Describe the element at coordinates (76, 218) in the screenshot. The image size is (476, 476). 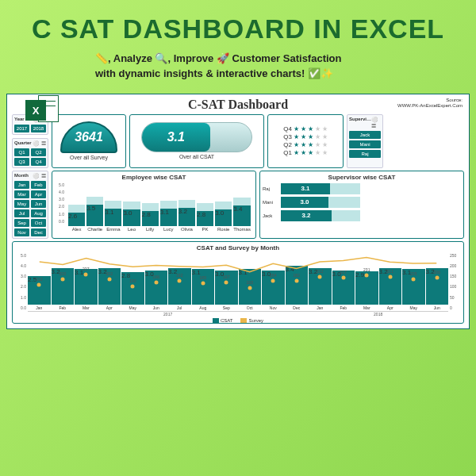
I see `bar: 2.6Alex` at that location.